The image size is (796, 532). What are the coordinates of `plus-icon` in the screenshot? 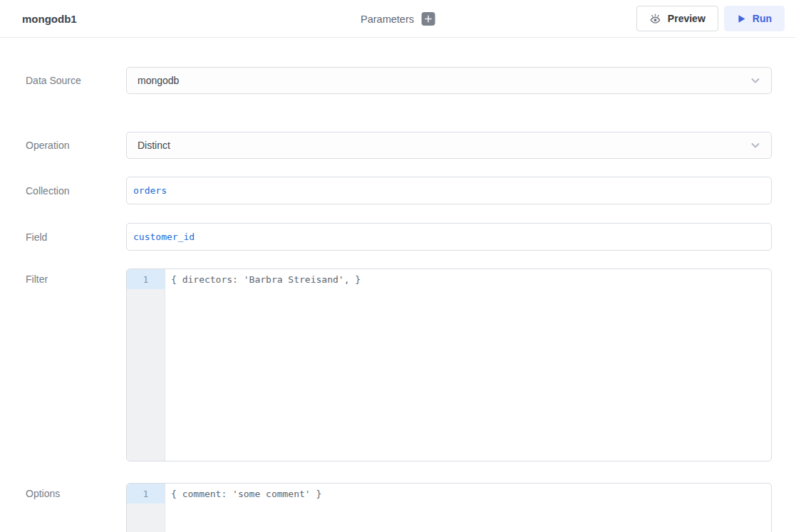 It's located at (429, 19).